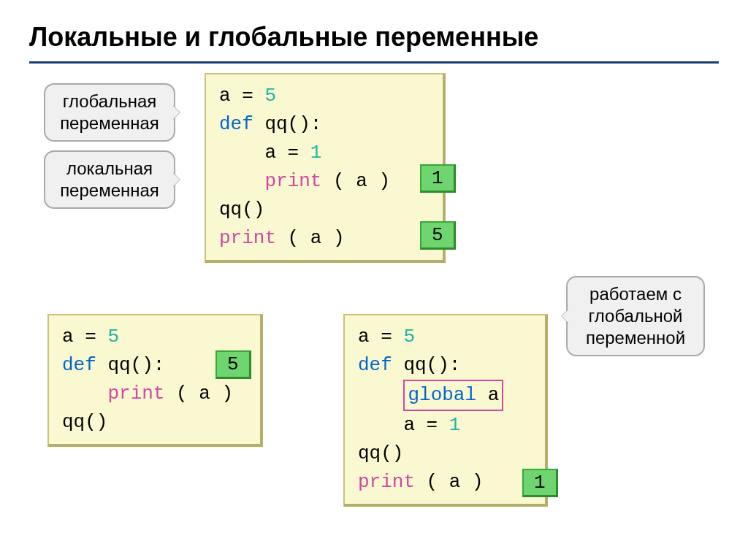 This screenshot has height=560, width=748. Describe the element at coordinates (374, 42) in the screenshot. I see `page-title: Локальные и глобальные переменные` at that location.